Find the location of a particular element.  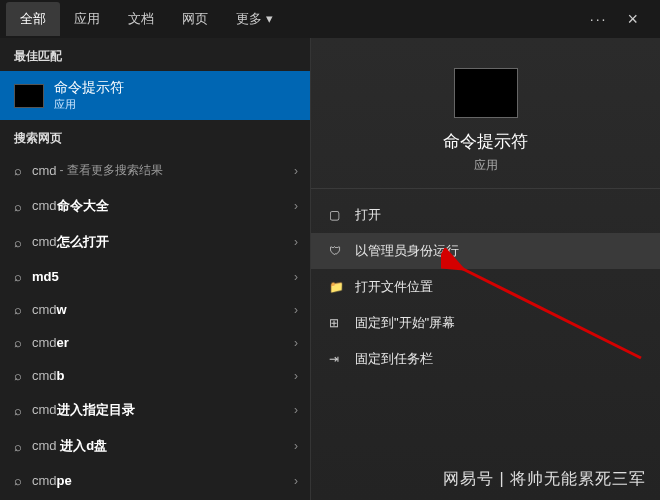

search-item-text: md5 is located at coordinates (46, 276).